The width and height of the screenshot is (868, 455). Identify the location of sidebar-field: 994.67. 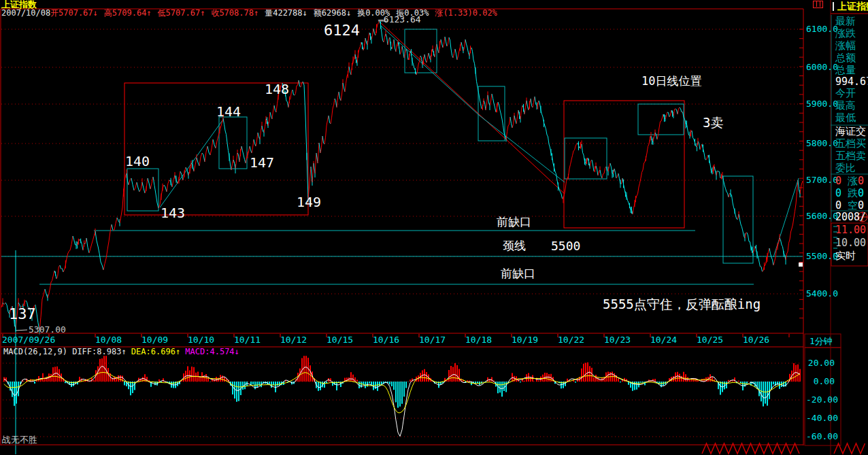
(852, 82).